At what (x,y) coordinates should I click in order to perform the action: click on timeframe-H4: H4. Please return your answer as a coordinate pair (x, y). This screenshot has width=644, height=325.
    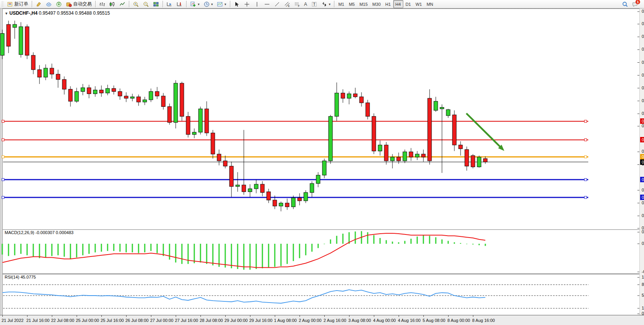
    Looking at the image, I should click on (398, 4).